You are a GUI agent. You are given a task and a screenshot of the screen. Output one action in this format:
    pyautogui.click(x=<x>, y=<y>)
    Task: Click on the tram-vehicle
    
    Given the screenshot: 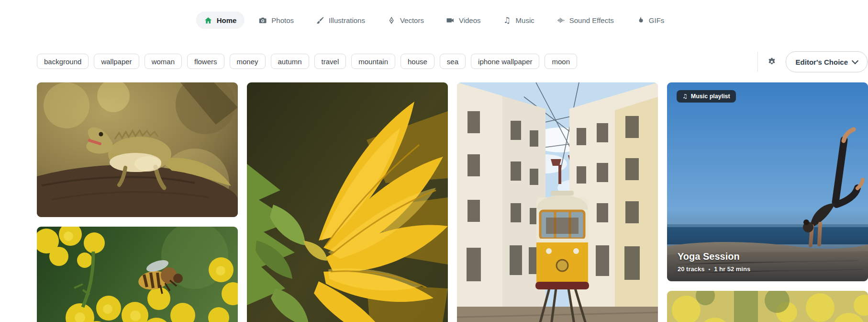 What is the action you would take?
    pyautogui.click(x=562, y=240)
    